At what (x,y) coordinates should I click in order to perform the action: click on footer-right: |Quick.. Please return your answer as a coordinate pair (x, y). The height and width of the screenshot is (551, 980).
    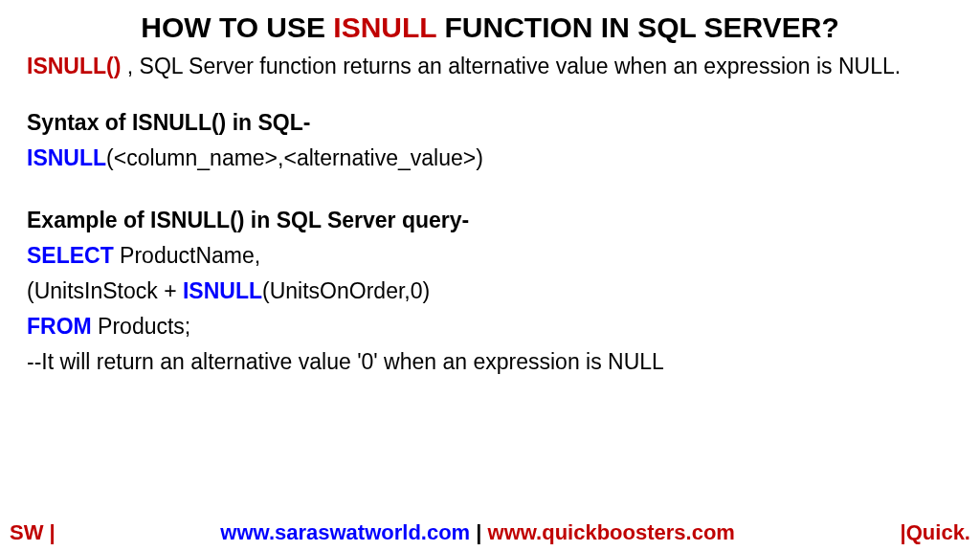
    Looking at the image, I should click on (936, 533).